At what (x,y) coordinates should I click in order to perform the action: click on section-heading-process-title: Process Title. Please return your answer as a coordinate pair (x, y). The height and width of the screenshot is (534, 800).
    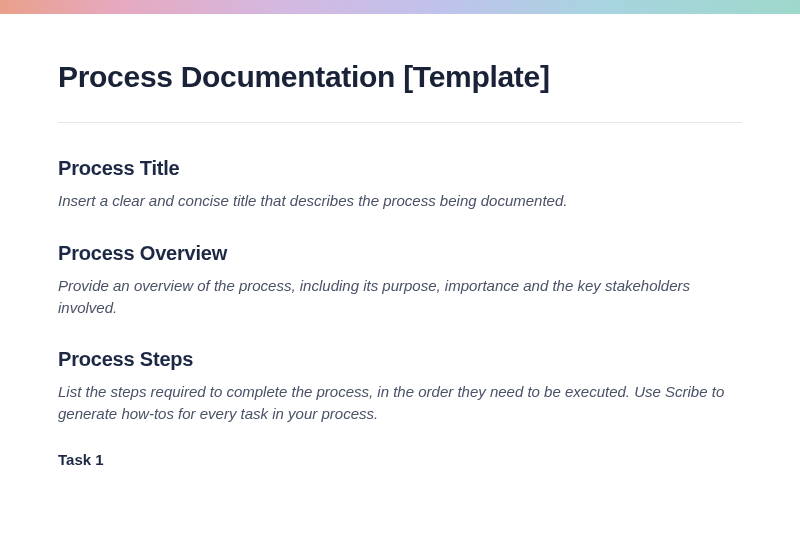
    Looking at the image, I should click on (400, 168).